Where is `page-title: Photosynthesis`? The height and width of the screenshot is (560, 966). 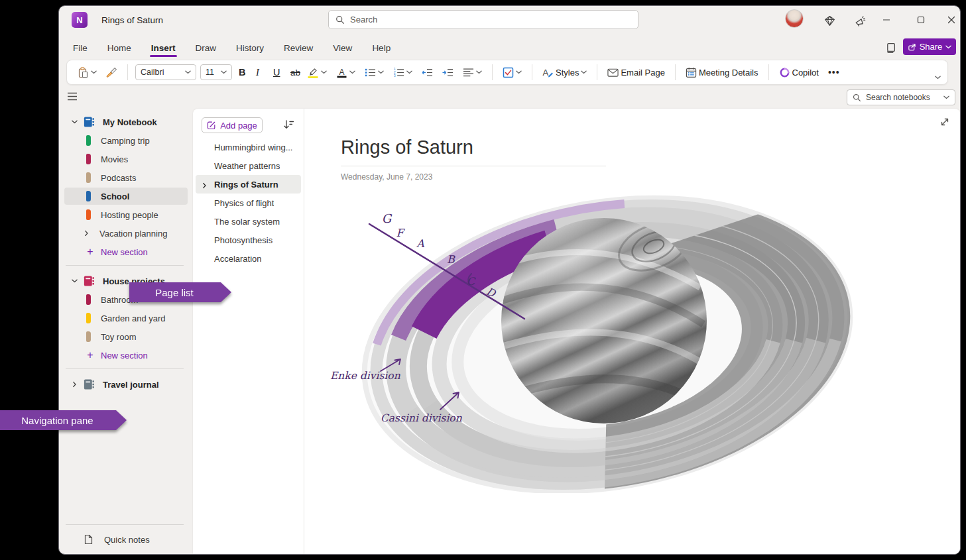 page-title: Photosynthesis is located at coordinates (243, 240).